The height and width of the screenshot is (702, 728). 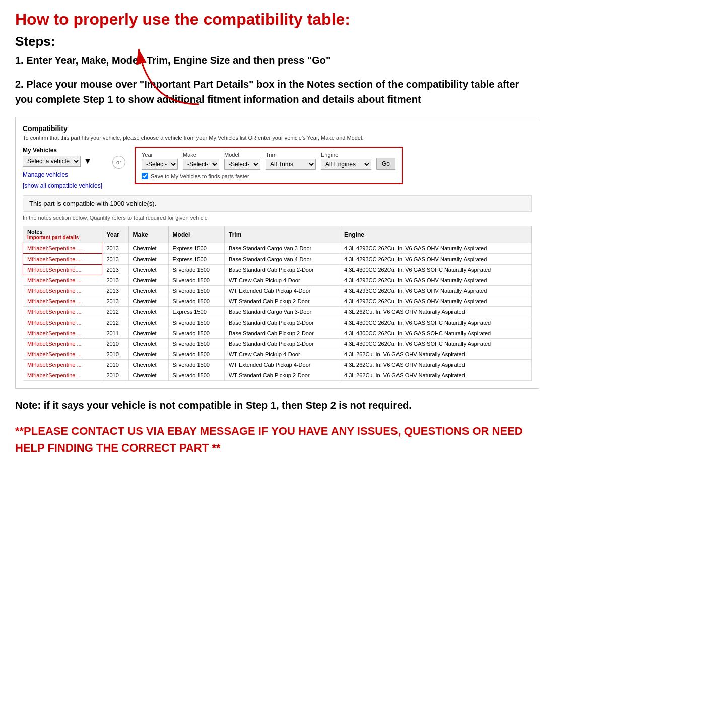 What do you see at coordinates (277, 60) in the screenshot?
I see `step1-text: 1. Enter Year, Make, Model, Trim, Engine…` at bounding box center [277, 60].